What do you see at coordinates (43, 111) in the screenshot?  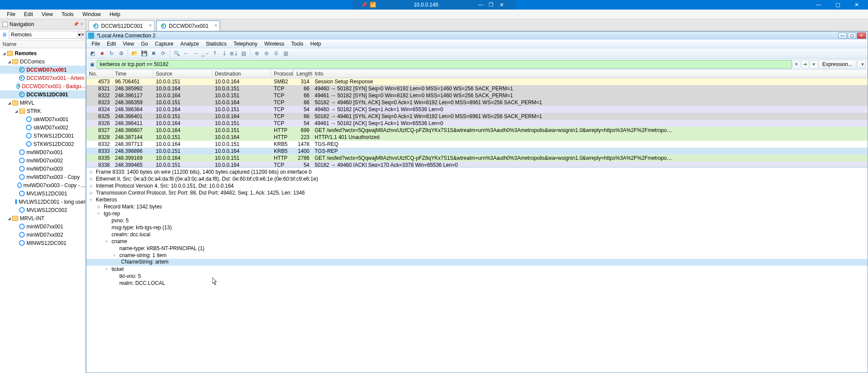 I see `tree-folder: ◢STRK` at bounding box center [43, 111].